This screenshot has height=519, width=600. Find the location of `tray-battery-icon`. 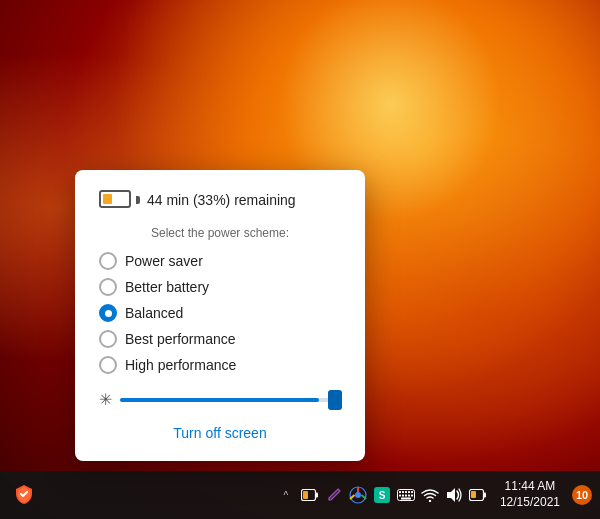

tray-battery-icon is located at coordinates (310, 495).